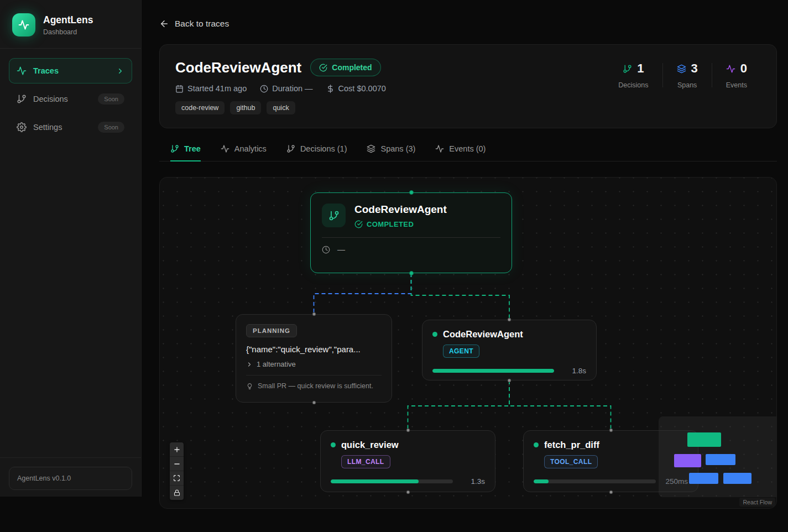 This screenshot has height=532, width=788. What do you see at coordinates (24, 25) in the screenshot?
I see `app-logo` at bounding box center [24, 25].